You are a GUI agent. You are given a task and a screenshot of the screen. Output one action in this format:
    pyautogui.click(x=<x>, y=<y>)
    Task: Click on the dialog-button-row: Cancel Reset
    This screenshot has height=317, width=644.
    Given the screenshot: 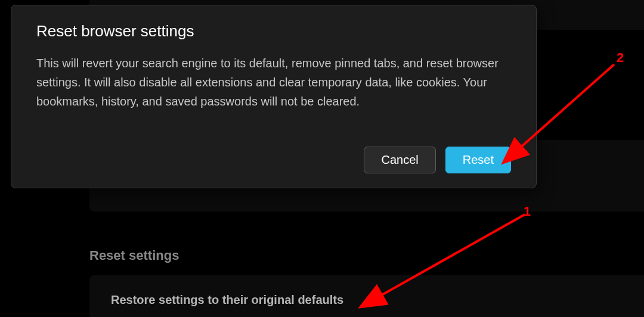 What is the action you would take?
    pyautogui.click(x=438, y=160)
    